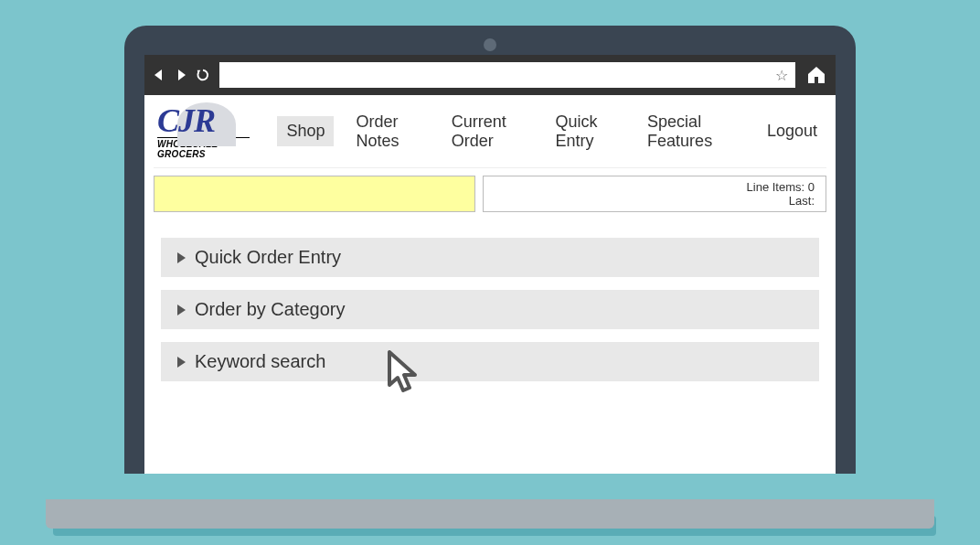 The width and height of the screenshot is (980, 545). What do you see at coordinates (488, 132) in the screenshot?
I see `nav-current-order: Current Order` at bounding box center [488, 132].